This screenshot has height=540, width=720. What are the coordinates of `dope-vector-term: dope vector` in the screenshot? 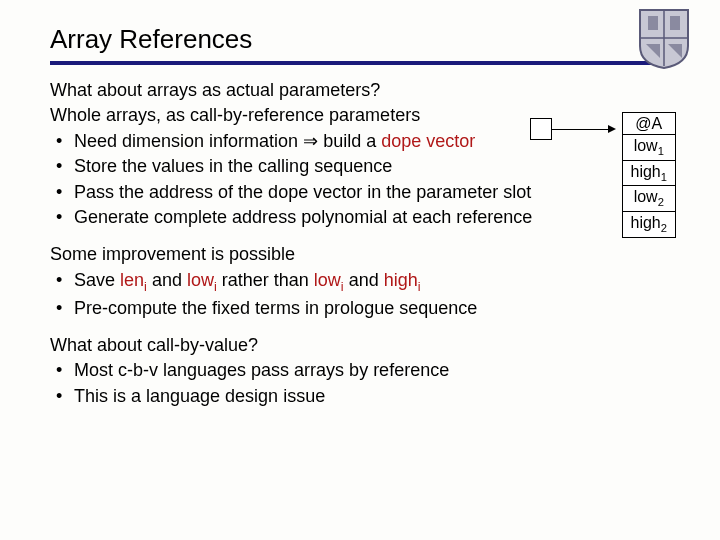 It's located at (428, 141).